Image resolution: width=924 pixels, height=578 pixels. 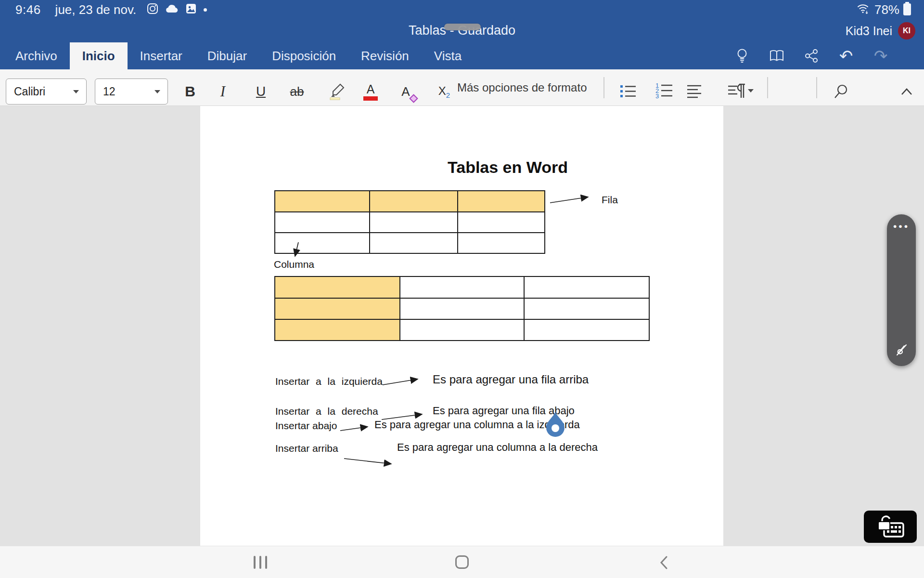 I want to click on clock: 9:46, so click(x=28, y=10).